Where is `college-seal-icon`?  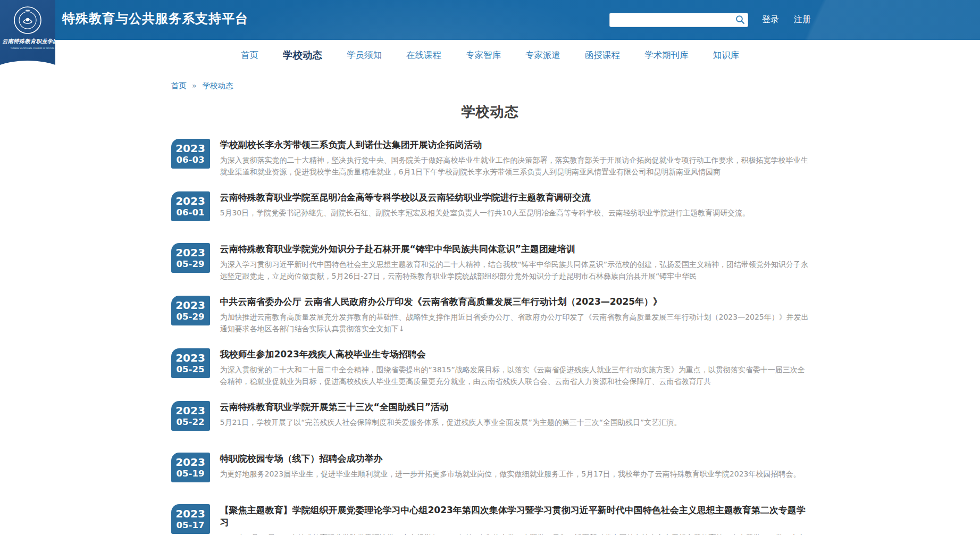
college-seal-icon is located at coordinates (28, 20).